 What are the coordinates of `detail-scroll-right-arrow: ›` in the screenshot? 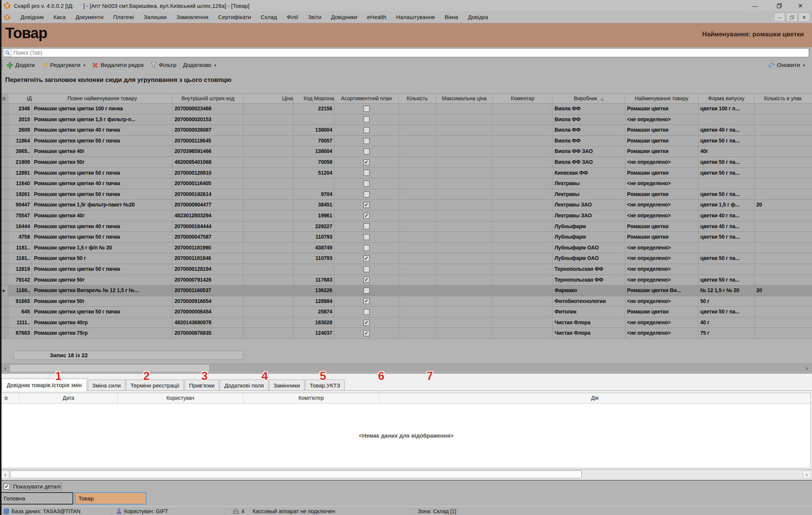 It's located at (807, 474).